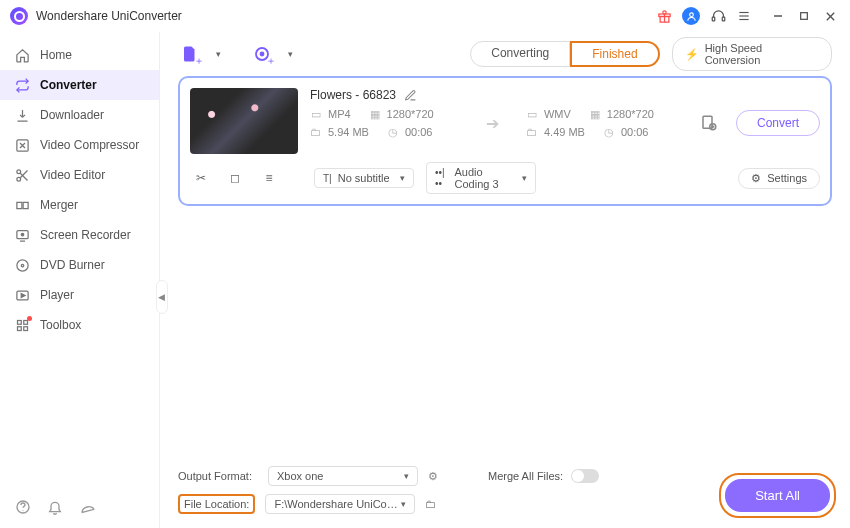 The width and height of the screenshot is (850, 528). Describe the element at coordinates (433, 476) in the screenshot. I see `output-settings-gear-icon: ⚙` at that location.